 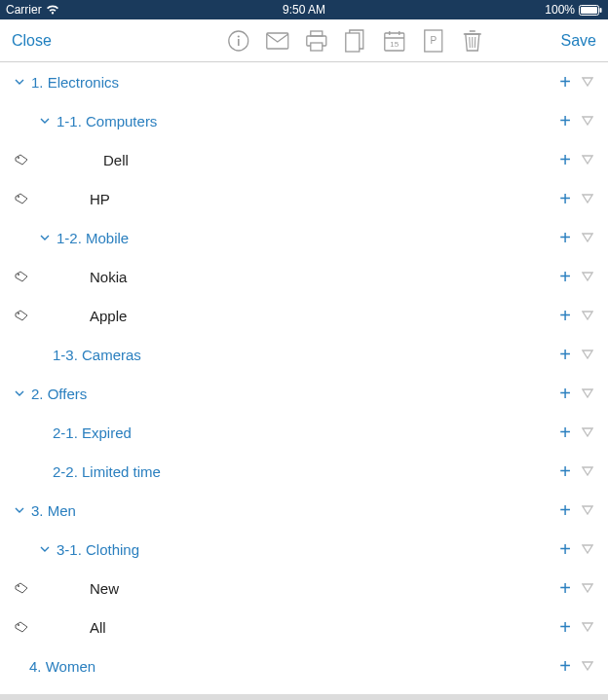 What do you see at coordinates (304, 41) in the screenshot?
I see `toolbar: Close 15 P Save` at bounding box center [304, 41].